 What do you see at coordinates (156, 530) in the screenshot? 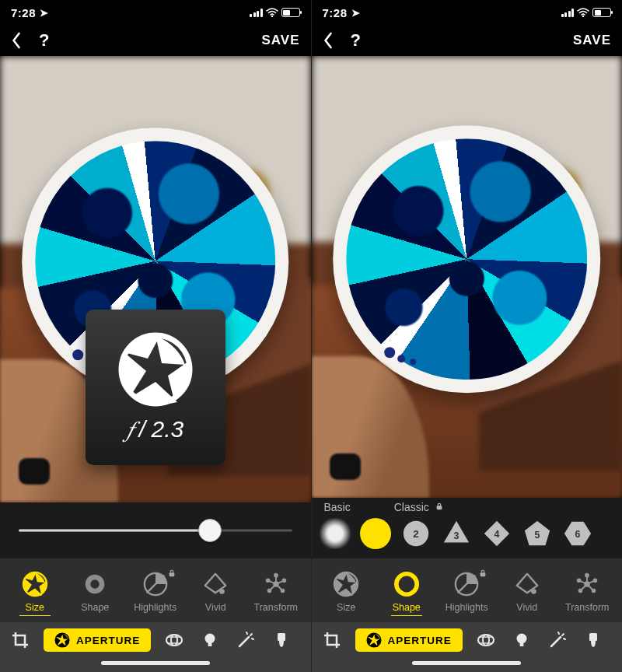
I see `size-slider` at bounding box center [156, 530].